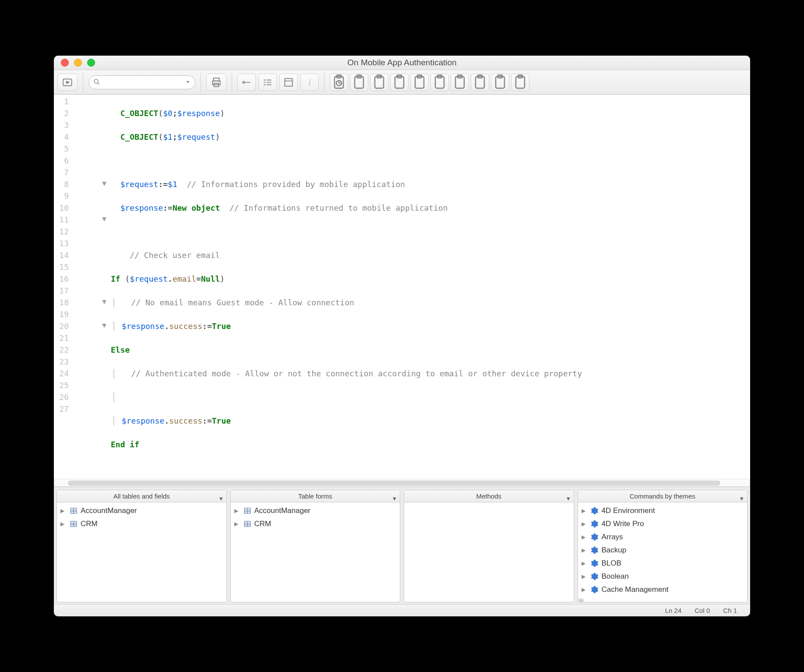 This screenshot has width=804, height=672. Describe the element at coordinates (315, 496) in the screenshot. I see `forms-panel-header: Table forms ▾` at that location.